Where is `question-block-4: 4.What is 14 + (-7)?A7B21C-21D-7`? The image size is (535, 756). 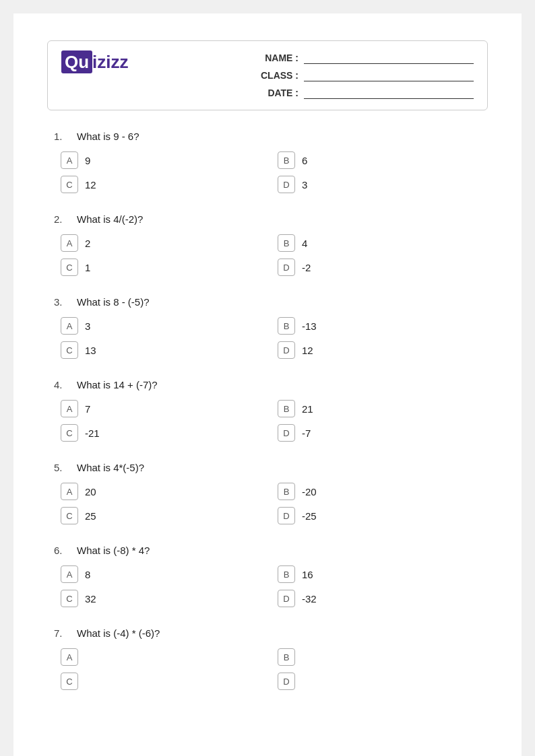
question-block-4: 4.What is 14 + (-7)?A7B21C-21D-7 is located at coordinates (268, 411).